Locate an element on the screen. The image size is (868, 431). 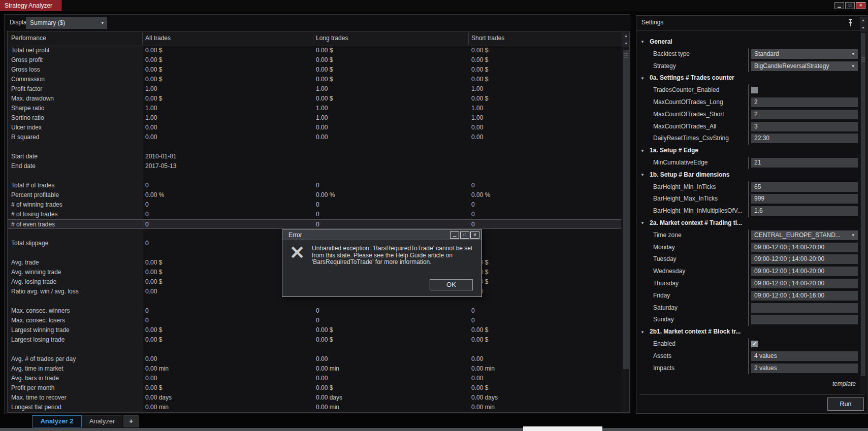
table-row: Max. time to recover0.00 days0.00 days0.… is located at coordinates (314, 398).